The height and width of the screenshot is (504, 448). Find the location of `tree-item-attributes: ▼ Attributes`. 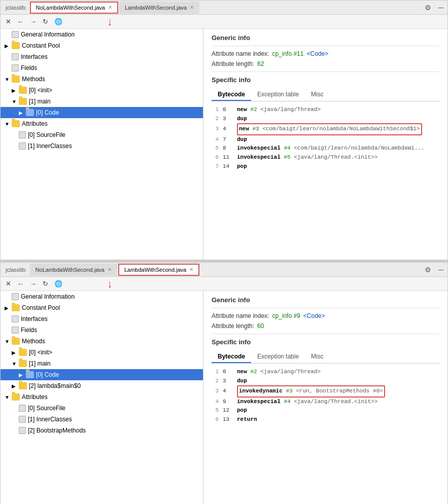

tree-item-attributes: ▼ Attributes is located at coordinates (101, 124).